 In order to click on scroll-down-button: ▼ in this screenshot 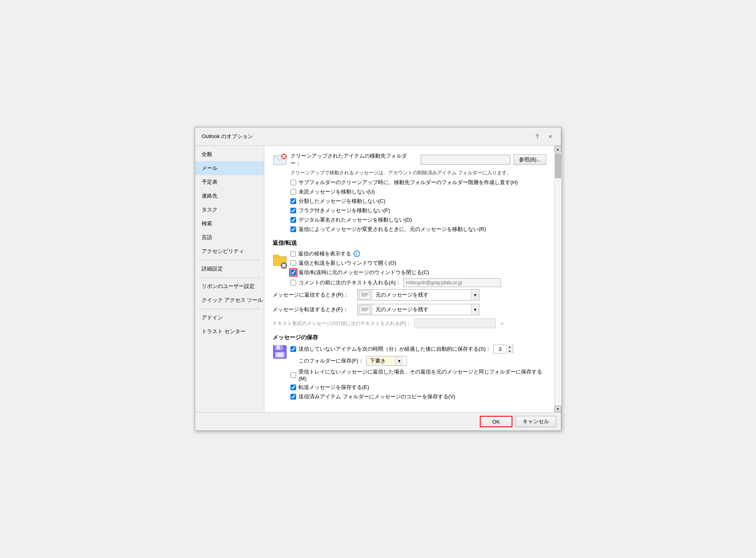, I will do `click(558, 409)`.